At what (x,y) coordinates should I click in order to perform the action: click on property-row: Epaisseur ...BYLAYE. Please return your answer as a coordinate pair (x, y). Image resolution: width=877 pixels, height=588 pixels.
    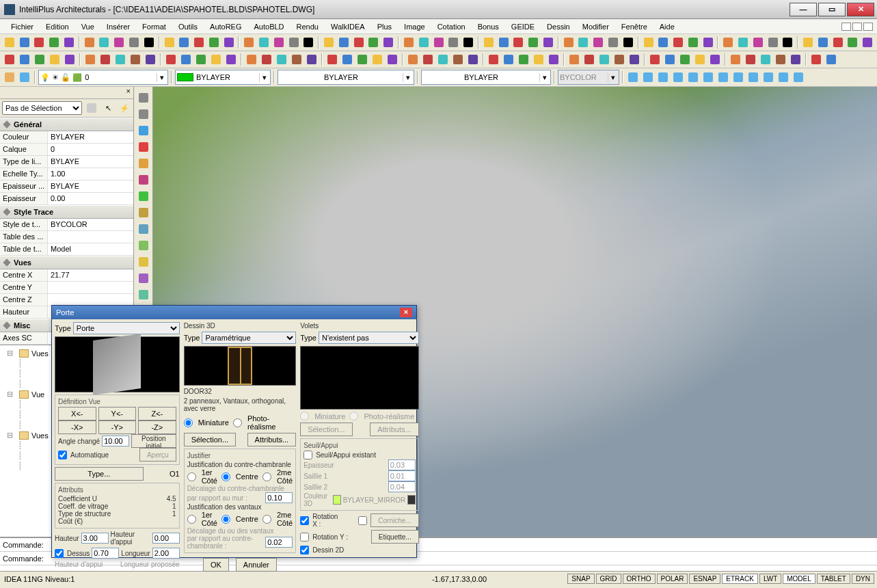
    Looking at the image, I should click on (67, 187).